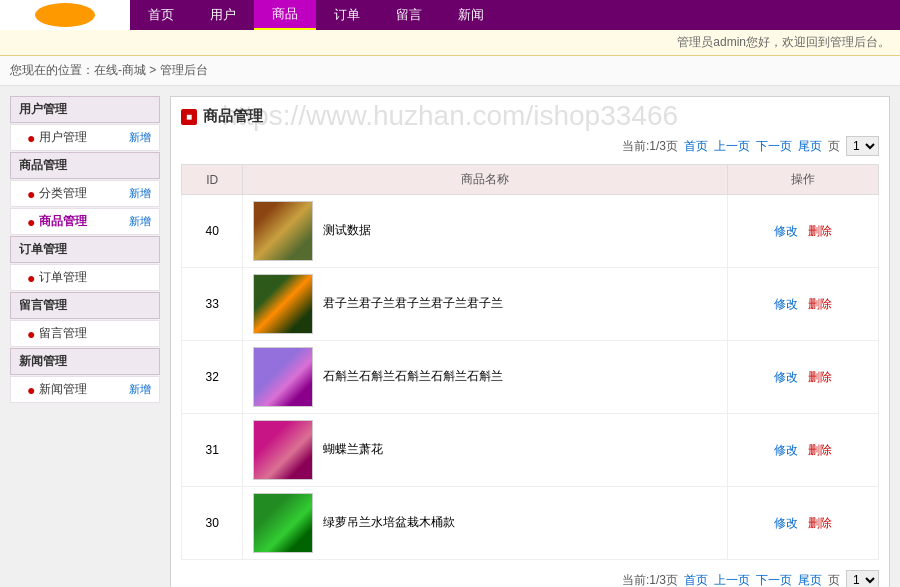 This screenshot has width=900, height=587. Describe the element at coordinates (285, 15) in the screenshot. I see `nav-product: 商品` at that location.